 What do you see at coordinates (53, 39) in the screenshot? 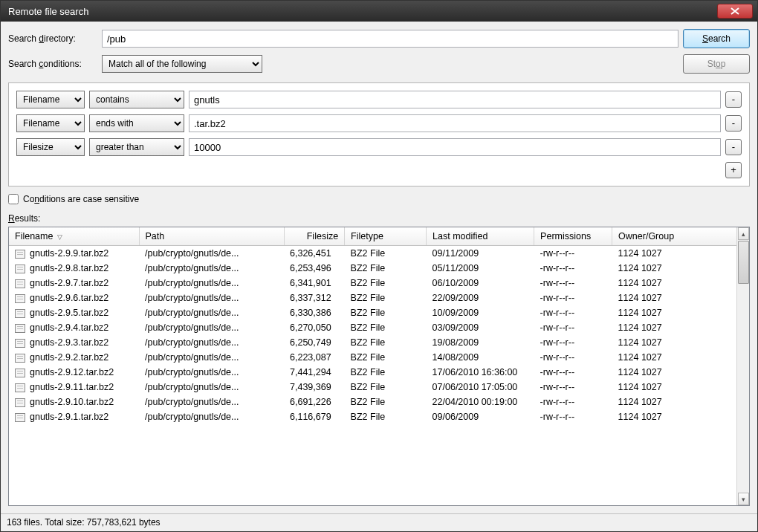
I see `search-directory-label: Search directory:` at bounding box center [53, 39].